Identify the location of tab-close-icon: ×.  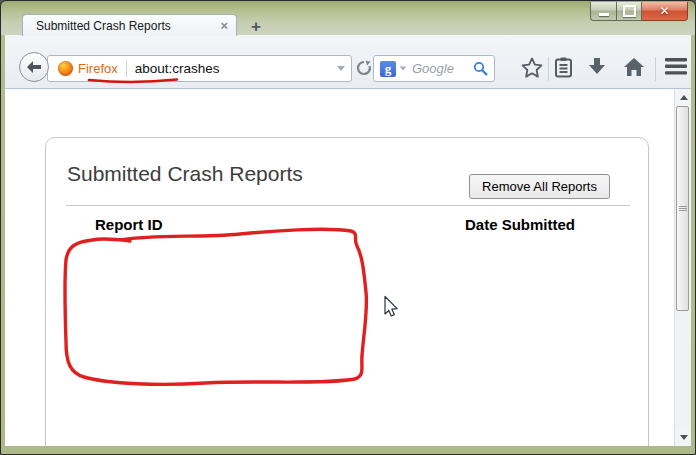
(224, 26).